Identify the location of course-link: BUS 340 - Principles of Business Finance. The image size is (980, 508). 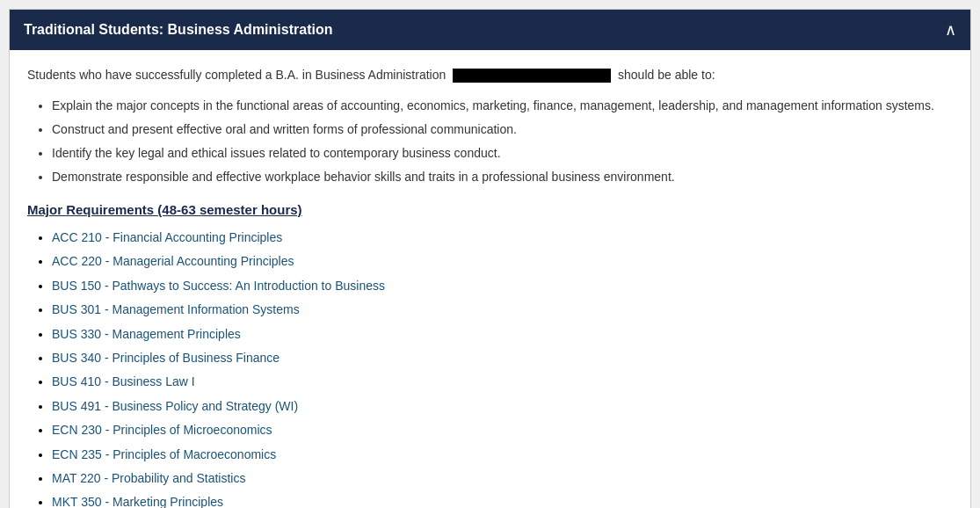
(165, 358).